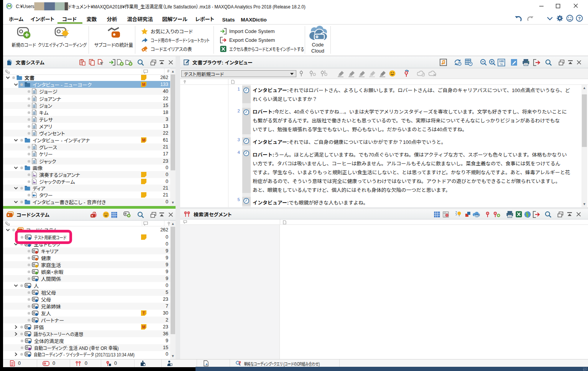 The image size is (588, 371). Describe the element at coordinates (477, 216) in the screenshot. I see `svg-text: ABC` at that location.